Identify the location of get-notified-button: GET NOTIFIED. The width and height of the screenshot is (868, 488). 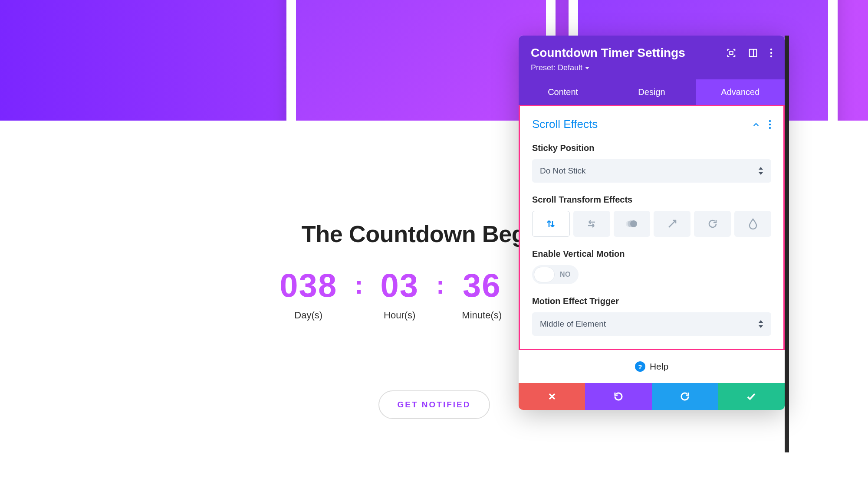
(434, 405).